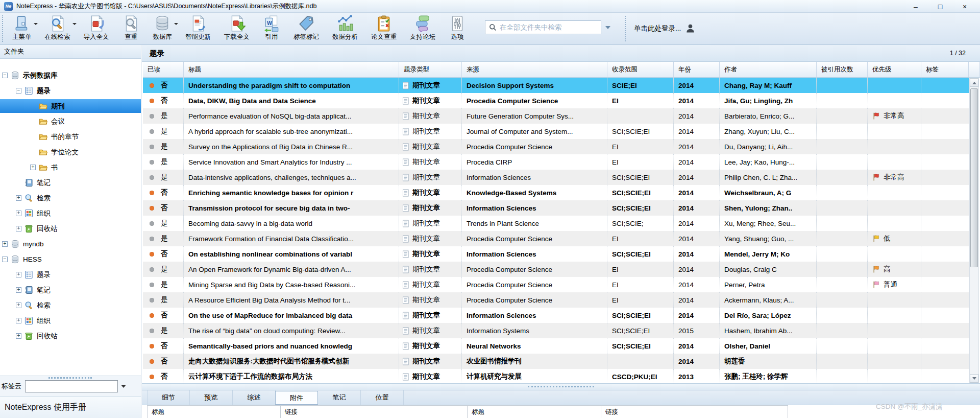 Image resolution: width=980 pixels, height=418 pixels. What do you see at coordinates (549, 28) in the screenshot?
I see `search-input` at bounding box center [549, 28].